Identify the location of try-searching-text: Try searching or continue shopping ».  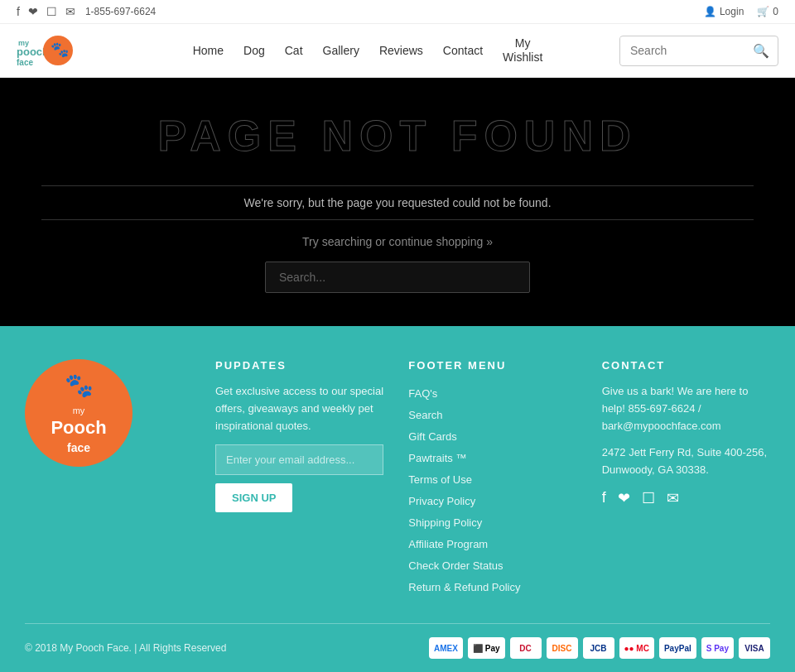
(398, 242).